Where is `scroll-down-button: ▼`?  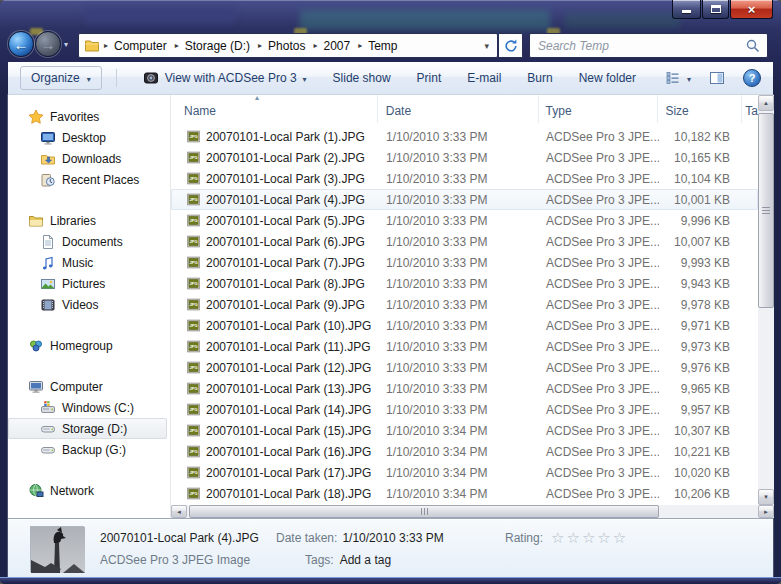
scroll-down-button: ▼ is located at coordinates (766, 497).